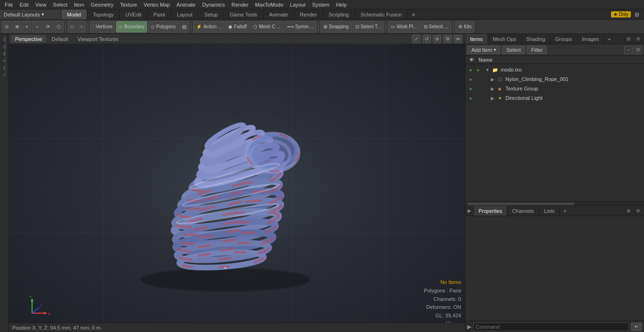 This screenshot has width=644, height=332. I want to click on tool-circle: ○, so click(82, 27).